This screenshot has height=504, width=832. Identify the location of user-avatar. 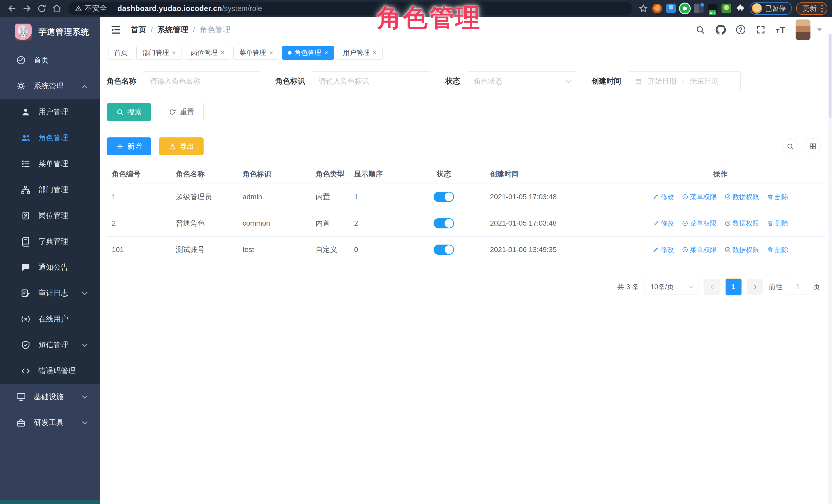
(803, 30).